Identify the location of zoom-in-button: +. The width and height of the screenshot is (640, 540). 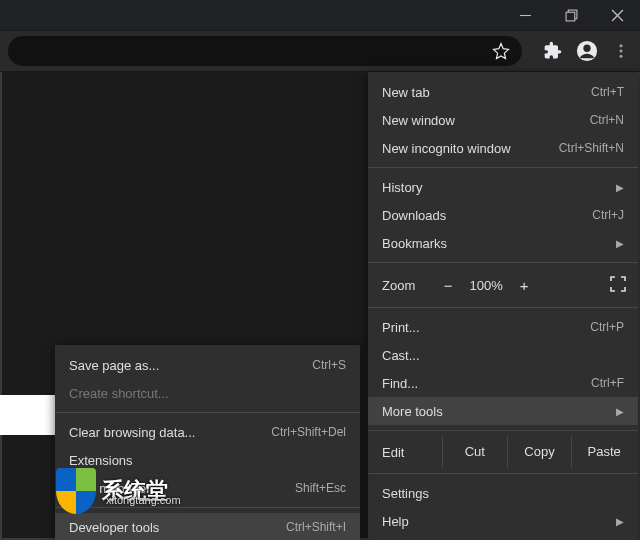
(524, 286).